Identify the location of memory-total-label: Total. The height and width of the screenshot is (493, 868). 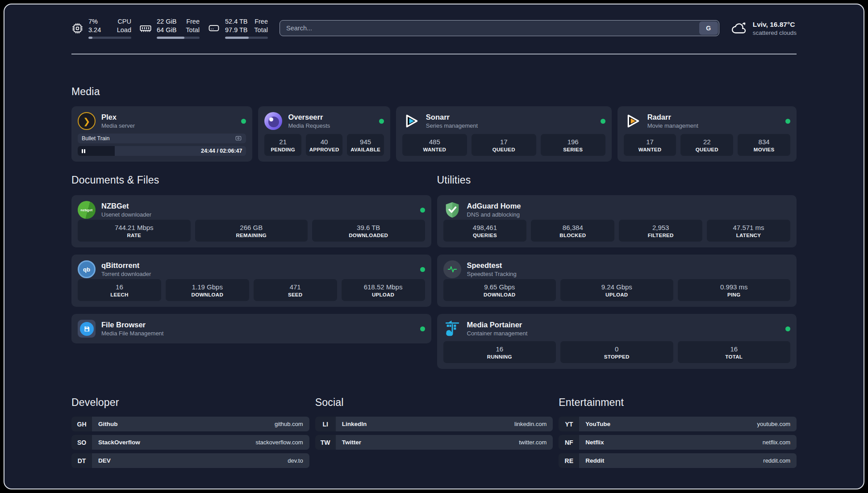
(193, 30).